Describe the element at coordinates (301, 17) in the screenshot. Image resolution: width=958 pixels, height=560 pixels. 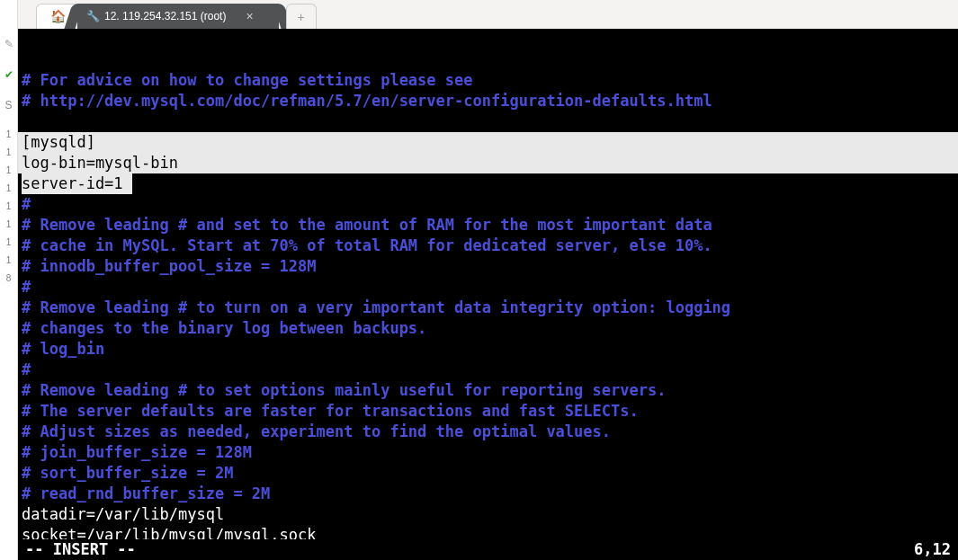
I see `plus-icon` at that location.